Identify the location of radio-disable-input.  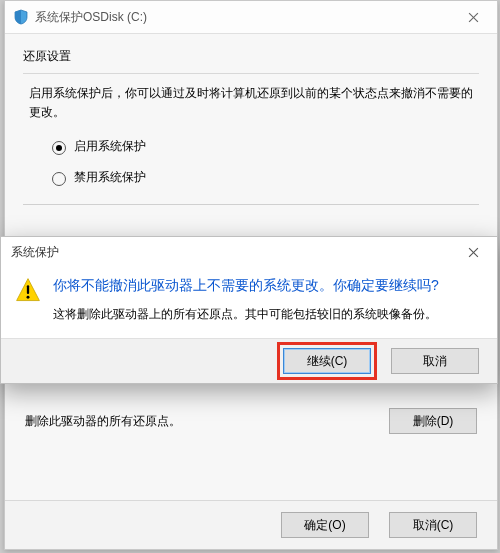
(59, 179).